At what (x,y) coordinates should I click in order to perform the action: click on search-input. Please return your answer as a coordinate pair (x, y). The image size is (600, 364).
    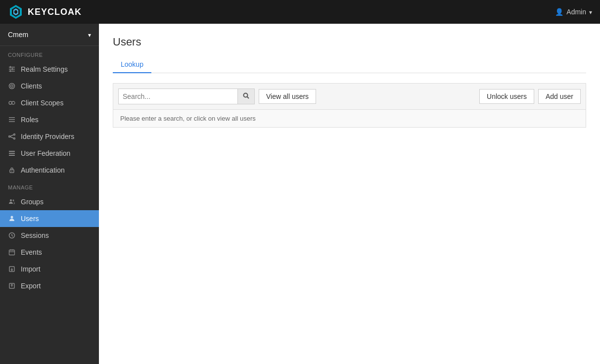
    Looking at the image, I should click on (178, 96).